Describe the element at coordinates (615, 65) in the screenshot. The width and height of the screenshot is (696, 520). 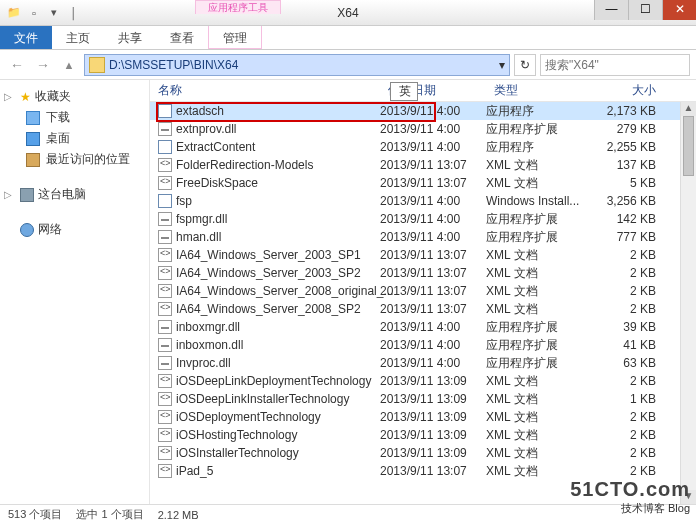
I see `search-input` at that location.